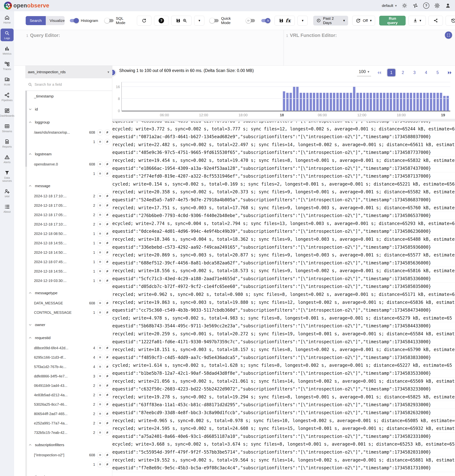  What do you see at coordinates (69, 154) in the screenshot?
I see `field-section-logstream: logstream` at bounding box center [69, 154].